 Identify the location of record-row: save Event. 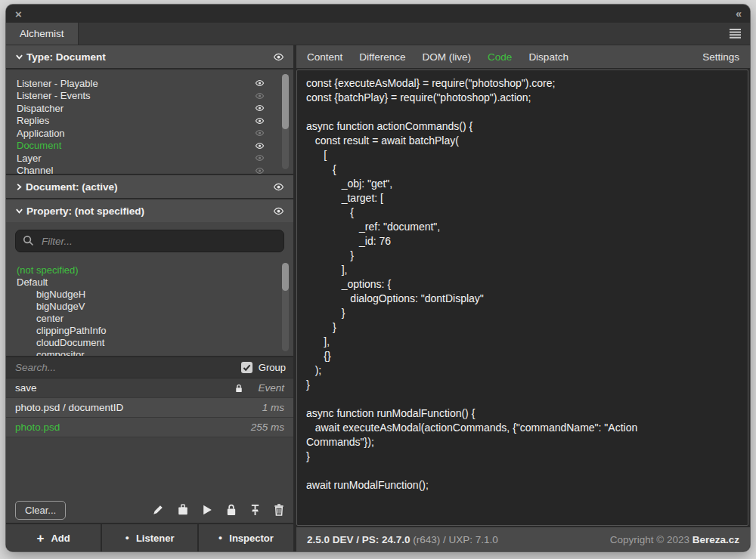
(150, 388).